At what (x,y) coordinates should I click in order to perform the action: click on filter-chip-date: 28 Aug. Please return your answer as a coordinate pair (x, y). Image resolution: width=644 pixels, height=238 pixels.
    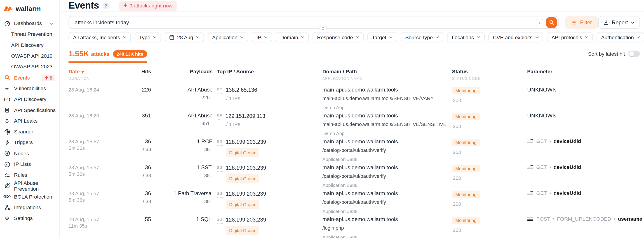
    Looking at the image, I should click on (184, 37).